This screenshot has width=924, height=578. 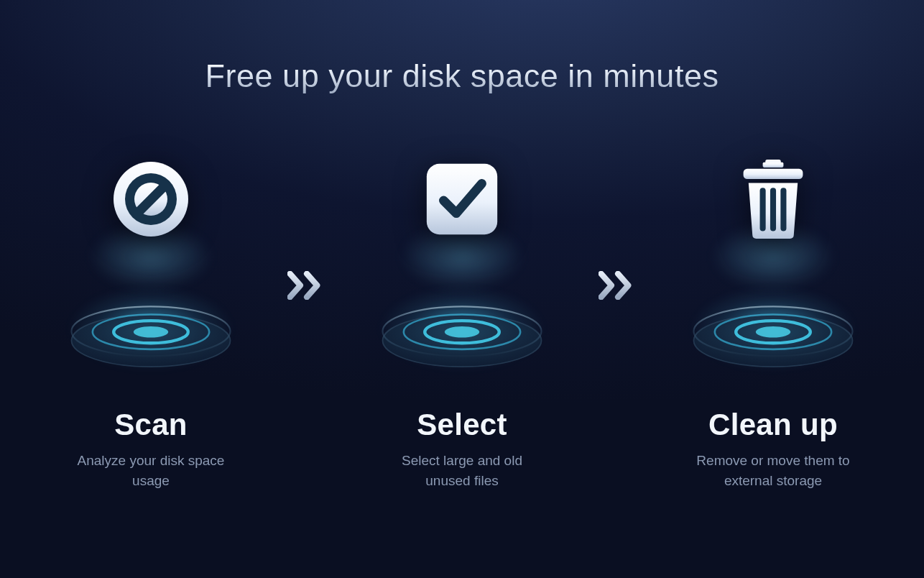 What do you see at coordinates (462, 312) in the screenshot?
I see `step-select: Select Select large and old unused files` at bounding box center [462, 312].